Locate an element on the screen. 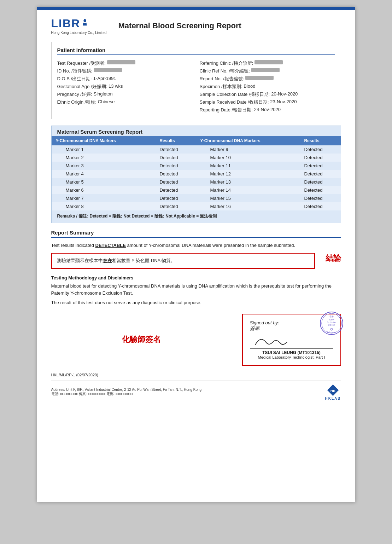 The image size is (392, 544). hklab-diamond-icon: HK is located at coordinates (333, 390).